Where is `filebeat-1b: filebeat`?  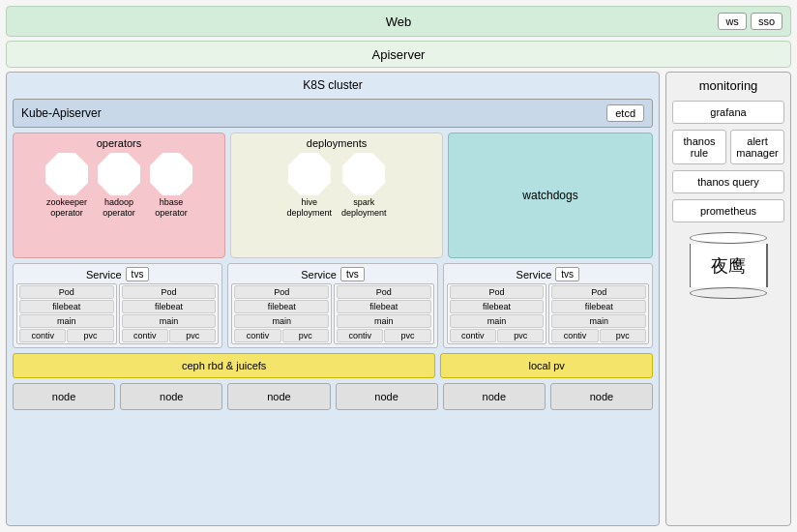
filebeat-1b: filebeat is located at coordinates (169, 307).